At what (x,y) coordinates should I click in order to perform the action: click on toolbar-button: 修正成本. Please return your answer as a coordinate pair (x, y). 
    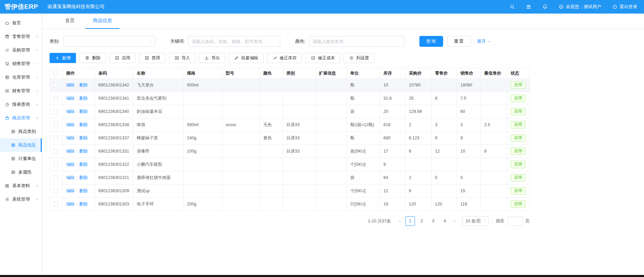
    Looking at the image, I should click on (323, 58).